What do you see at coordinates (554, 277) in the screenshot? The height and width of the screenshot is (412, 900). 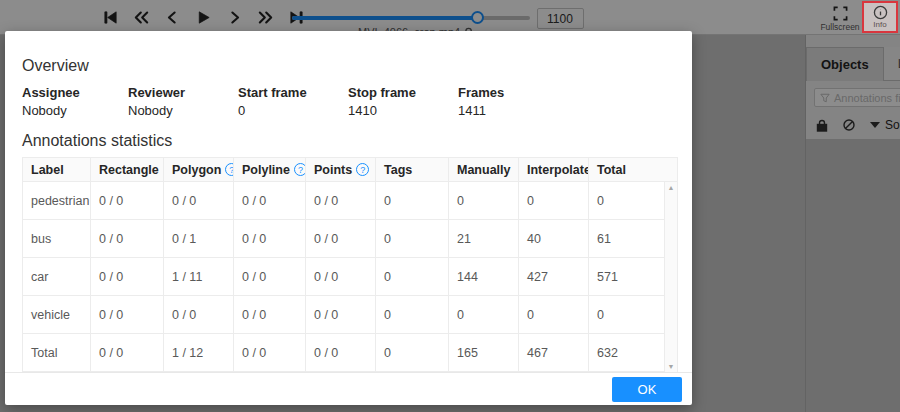 I see `cell: 427` at bounding box center [554, 277].